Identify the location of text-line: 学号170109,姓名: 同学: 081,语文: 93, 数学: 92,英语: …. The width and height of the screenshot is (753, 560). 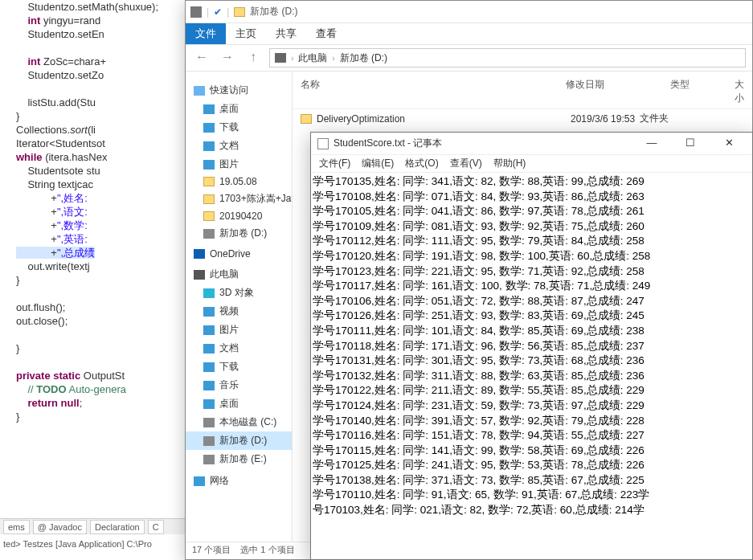
(532, 227).